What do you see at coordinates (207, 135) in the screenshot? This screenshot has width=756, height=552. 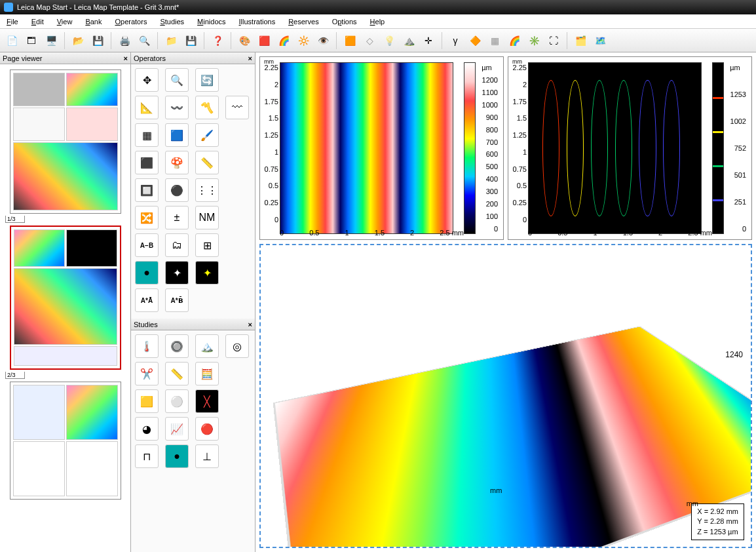 I see `op-retouch-icon: 🖌️` at bounding box center [207, 135].